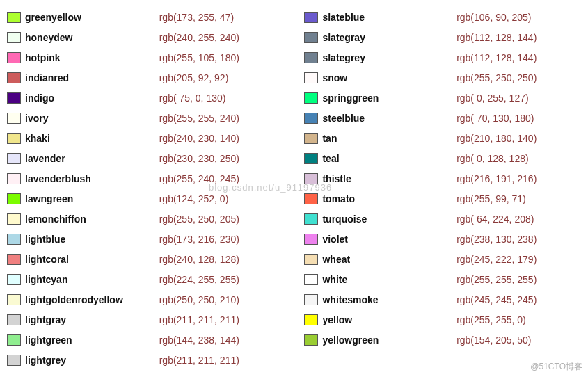  Describe the element at coordinates (193, 98) in the screenshot. I see `color-rgb: rgb( 75, 0, 130)` at that location.